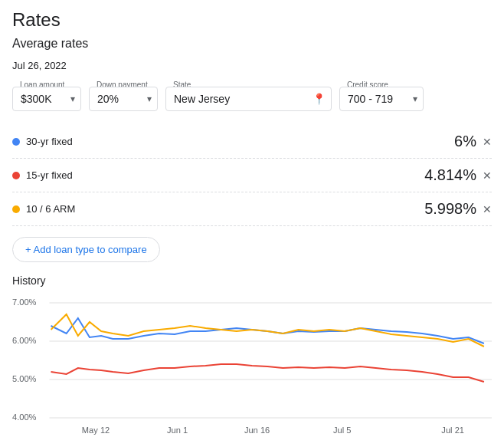 The width and height of the screenshot is (504, 437). I want to click on date-label: Jul 26, 2022, so click(252, 66).